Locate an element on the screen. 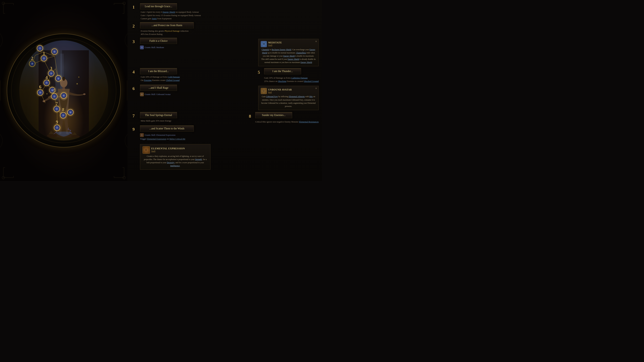  grants-skill-9: E Grants Skill: Elemental Expression is located at coordinates (167, 135).